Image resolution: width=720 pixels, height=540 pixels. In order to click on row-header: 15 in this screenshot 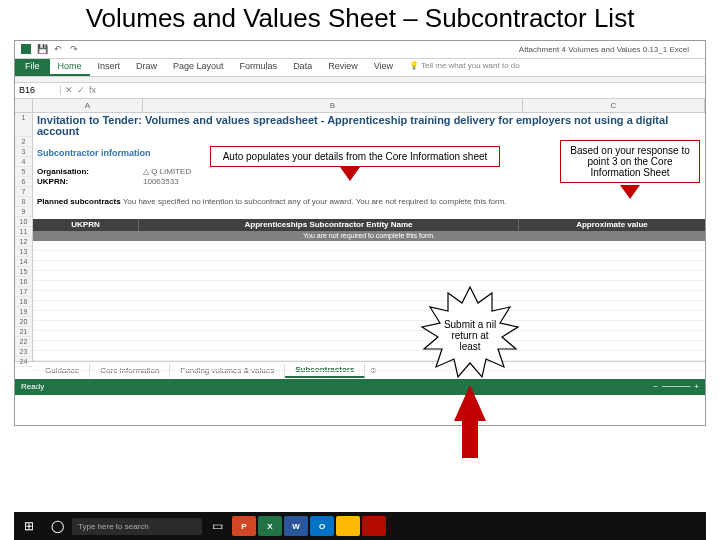, I will do `click(24, 272)`.